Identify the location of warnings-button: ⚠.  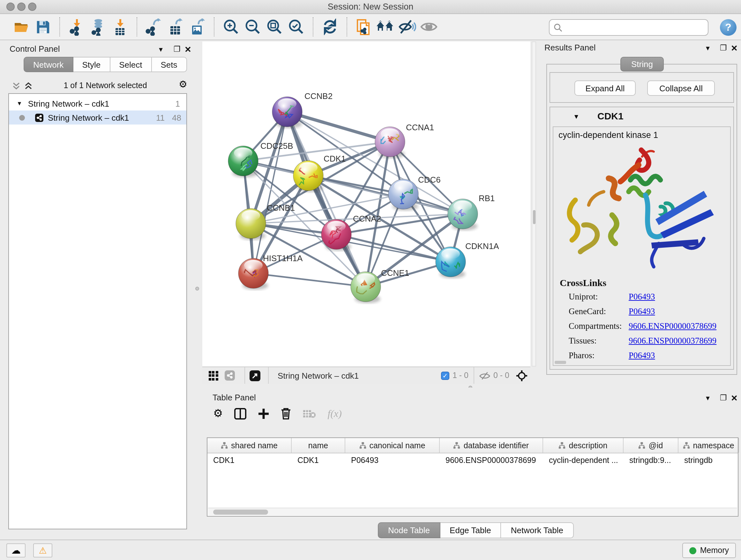
(43, 550).